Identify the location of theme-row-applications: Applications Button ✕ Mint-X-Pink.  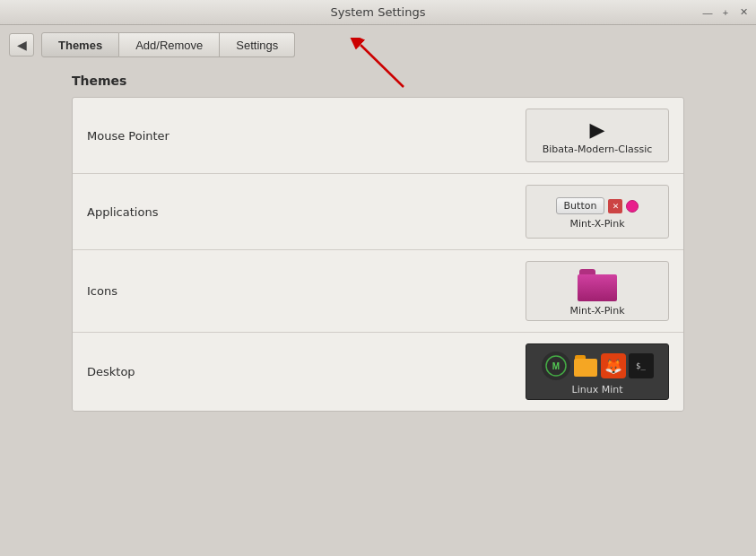
(378, 212).